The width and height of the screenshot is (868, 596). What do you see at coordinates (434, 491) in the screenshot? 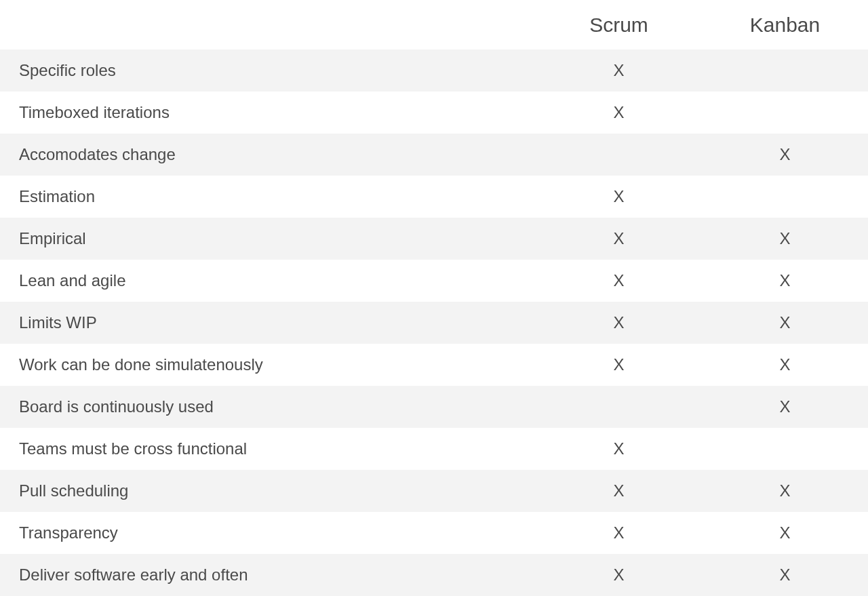
I see `table-row: Pull schedulingXX` at bounding box center [434, 491].